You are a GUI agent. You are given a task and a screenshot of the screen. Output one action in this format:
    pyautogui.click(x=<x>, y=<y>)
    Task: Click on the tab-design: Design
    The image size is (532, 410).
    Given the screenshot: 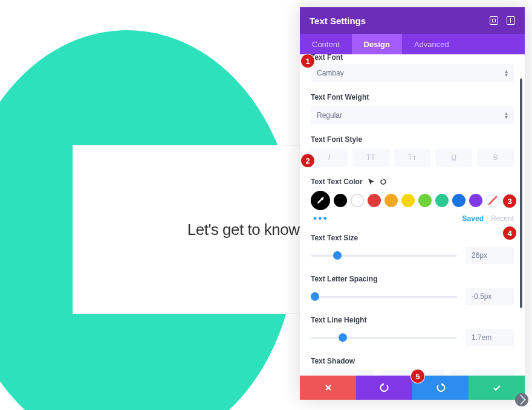 What is the action you would take?
    pyautogui.click(x=377, y=44)
    